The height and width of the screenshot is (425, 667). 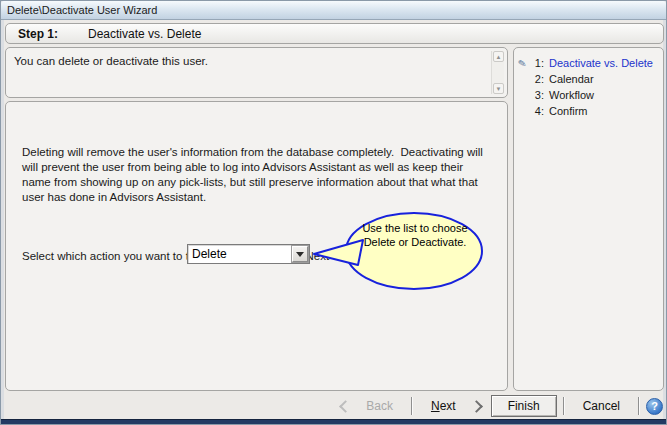 I want to click on instruction-text: You can delete or deactivate this user., so click(x=250, y=61).